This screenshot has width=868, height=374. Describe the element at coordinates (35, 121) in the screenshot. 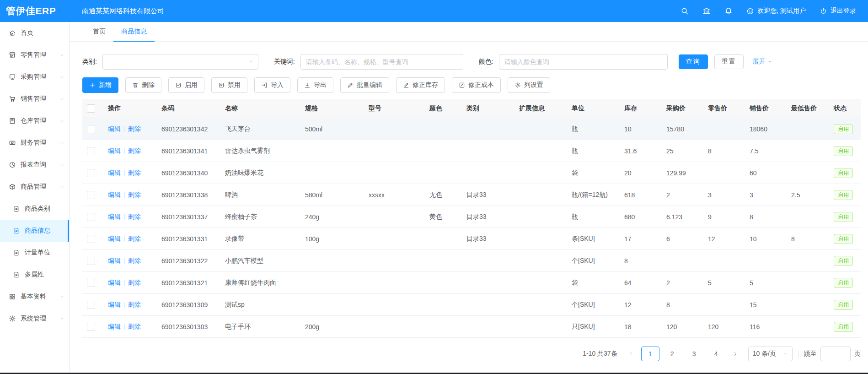

I see `sidebar-item-warehouse: 仓库管理` at that location.